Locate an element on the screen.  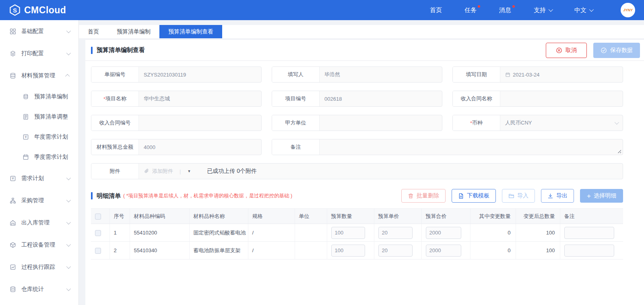
detail-section-title: 明细清单 is located at coordinates (109, 196).